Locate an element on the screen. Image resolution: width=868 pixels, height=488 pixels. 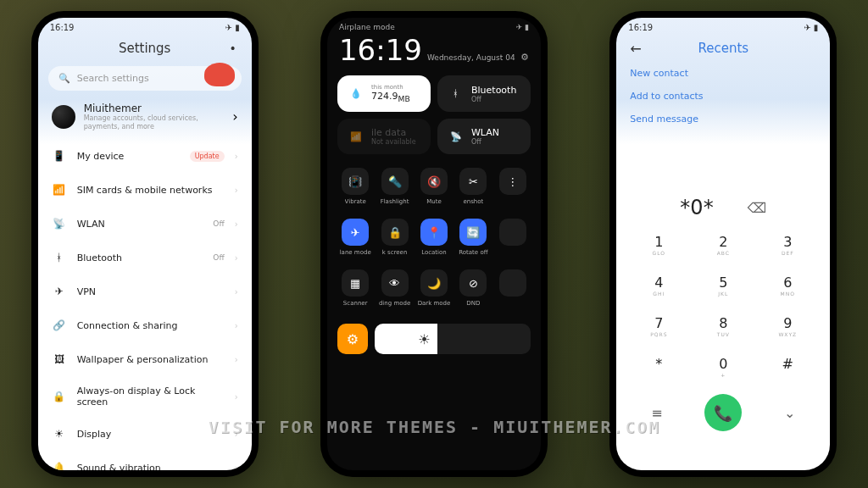
tile-label: this month is located at coordinates (391, 87).